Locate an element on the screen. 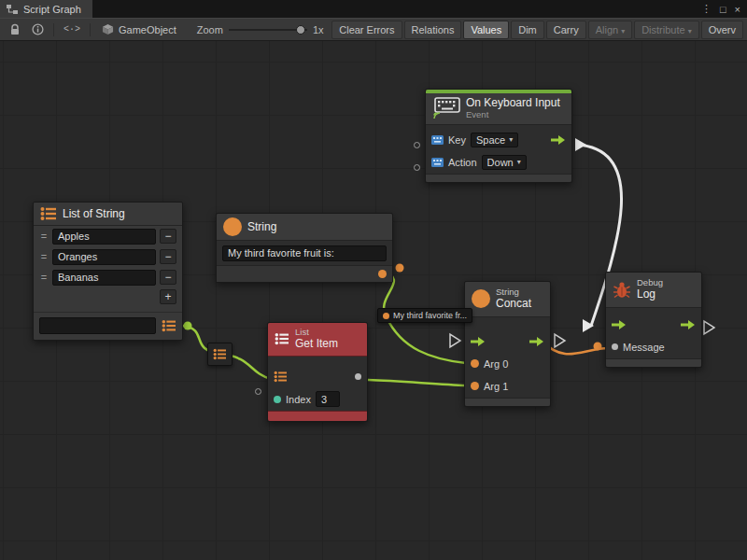 The image size is (747, 560). relations-button: Relations is located at coordinates (433, 30).